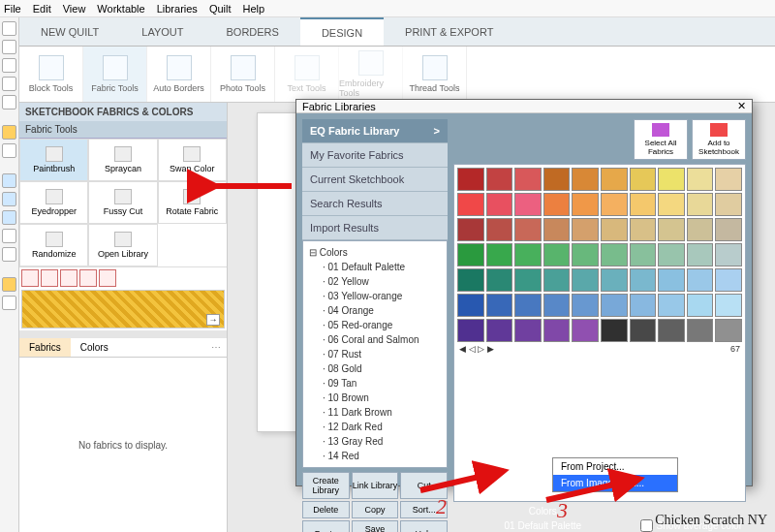 Image resolution: width=775 pixels, height=532 pixels. I want to click on tree-item: · 10 Brown, so click(375, 397).